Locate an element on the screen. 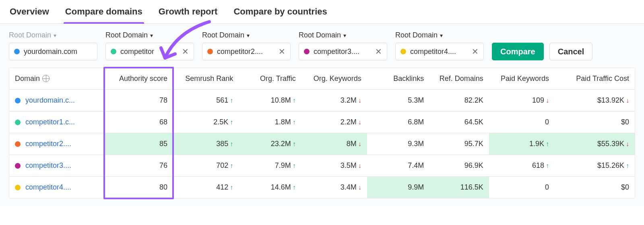  tab-overview: Overview is located at coordinates (29, 14).